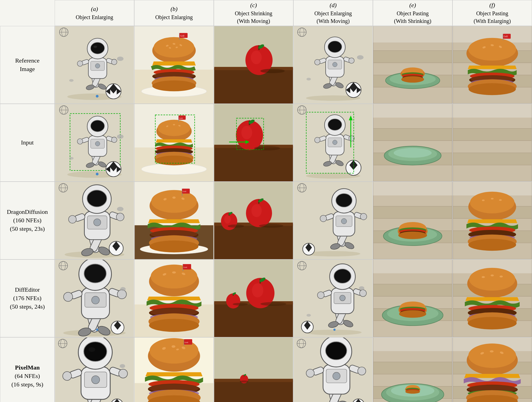 Image resolution: width=532 pixels, height=402 pixels. Describe the element at coordinates (492, 298) in the screenshot. I see `cell-diff-f` at that location.